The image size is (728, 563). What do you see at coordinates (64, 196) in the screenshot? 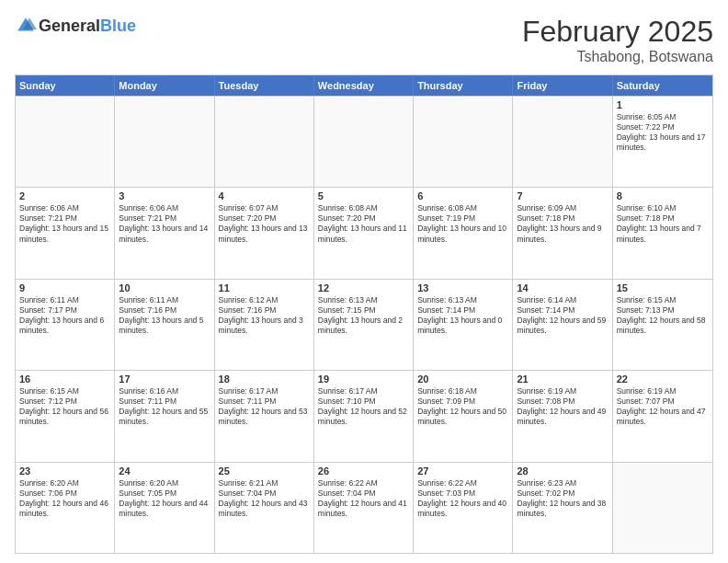
I see `day-number: 2` at bounding box center [64, 196].